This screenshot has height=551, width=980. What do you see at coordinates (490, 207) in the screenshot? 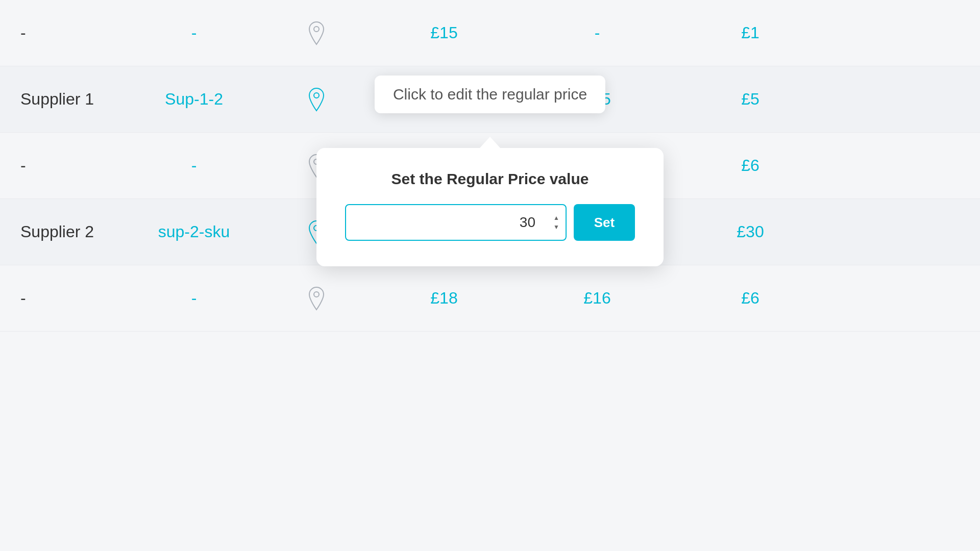
I see `price-edit-modal: Set the Regular Price value ▲ ▼ Set` at bounding box center [490, 207].